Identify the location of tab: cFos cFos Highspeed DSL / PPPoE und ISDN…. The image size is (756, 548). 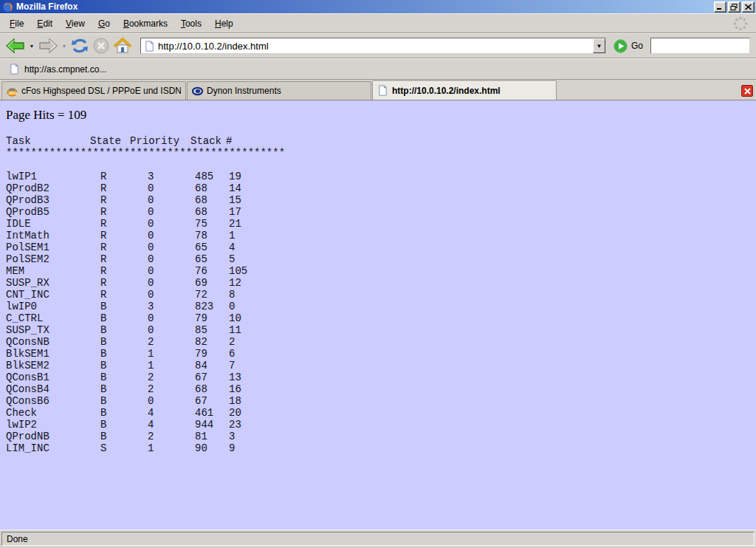
(94, 90).